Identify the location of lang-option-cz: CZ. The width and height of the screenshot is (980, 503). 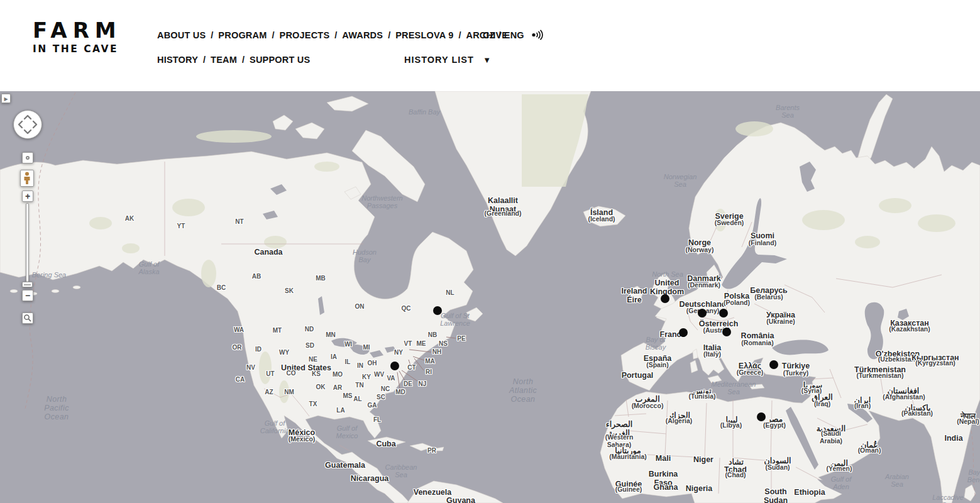
(489, 35).